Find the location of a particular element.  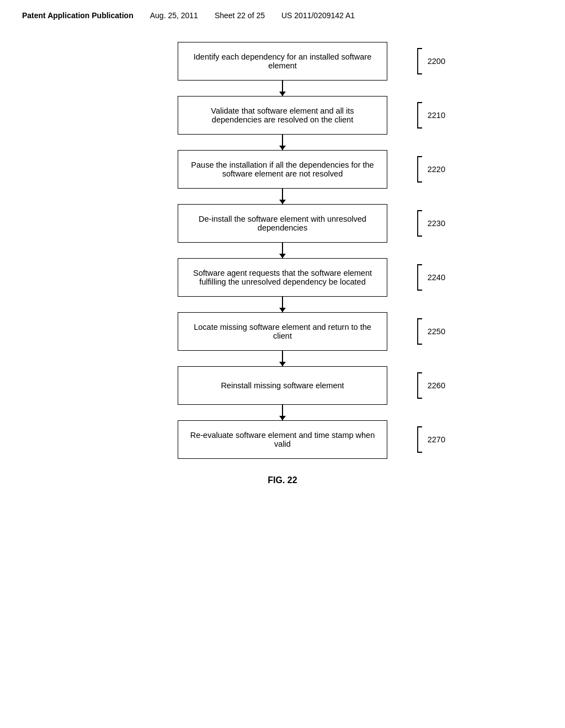

header-patent: US 2011/0209142 A1 is located at coordinates (318, 15).